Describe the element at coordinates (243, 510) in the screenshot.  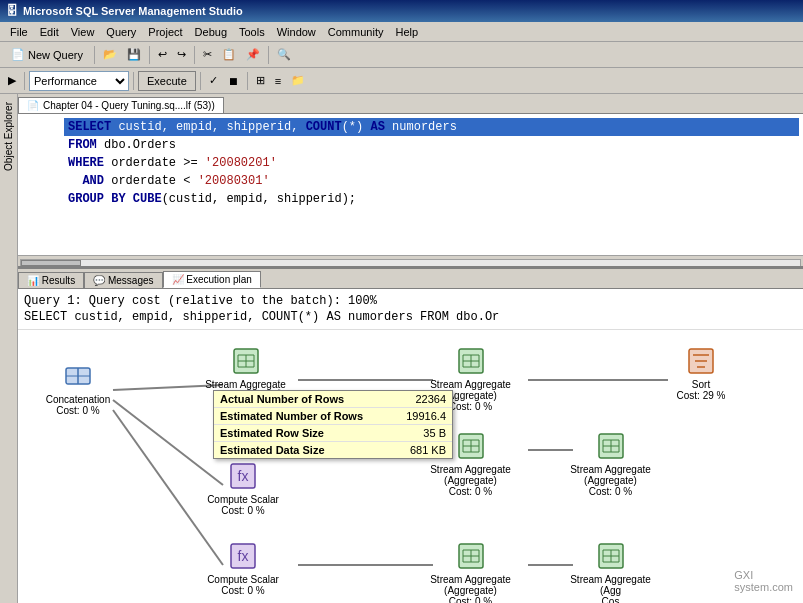
I see `compute-scalar-1-cost: Cost: 0 %` at that location.